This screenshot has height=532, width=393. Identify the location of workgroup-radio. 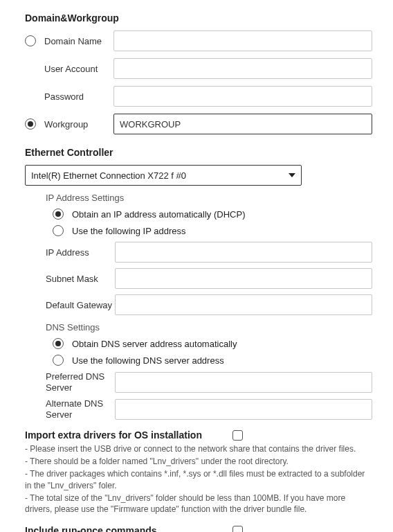
(30, 124).